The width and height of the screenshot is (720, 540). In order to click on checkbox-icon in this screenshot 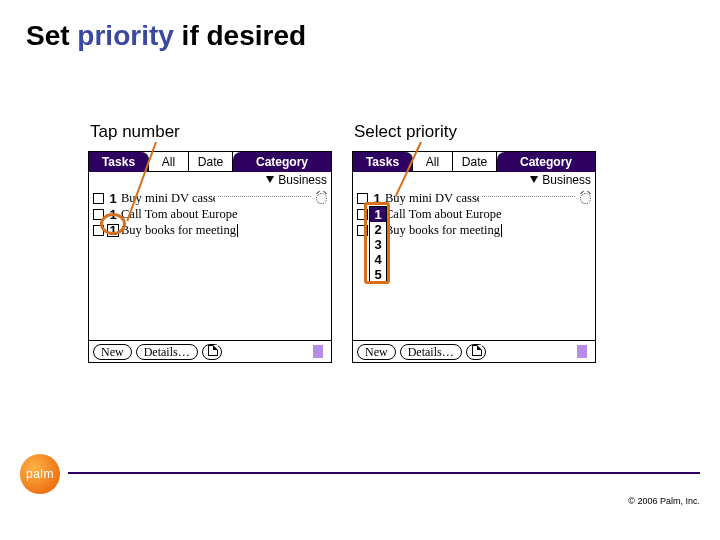, I will do `click(98, 198)`.